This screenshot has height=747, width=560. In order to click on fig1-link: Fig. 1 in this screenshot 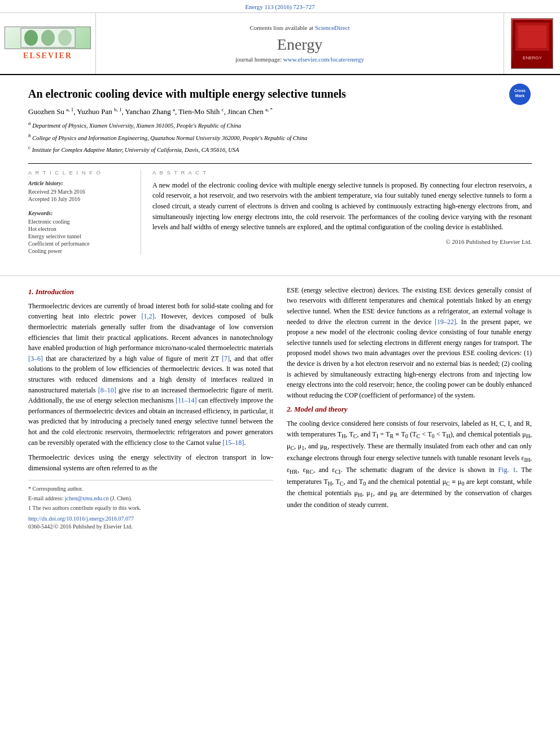, I will do `click(507, 470)`.